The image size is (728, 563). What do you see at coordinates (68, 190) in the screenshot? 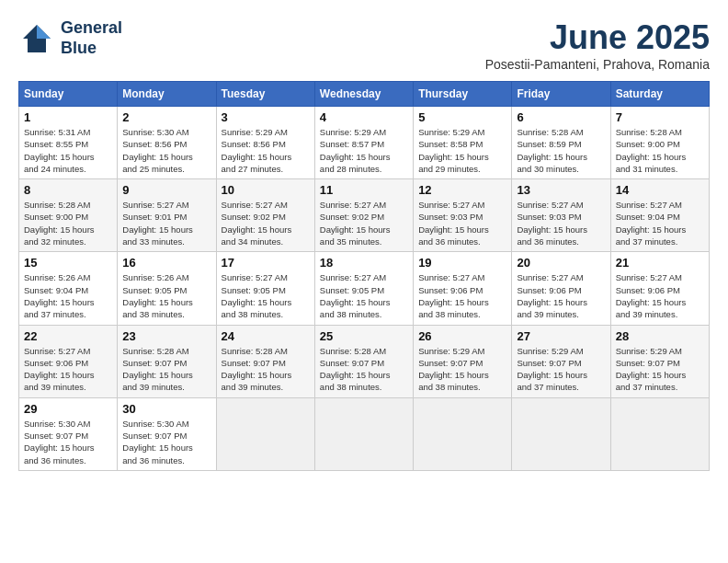
I see `day-number: 8` at bounding box center [68, 190].